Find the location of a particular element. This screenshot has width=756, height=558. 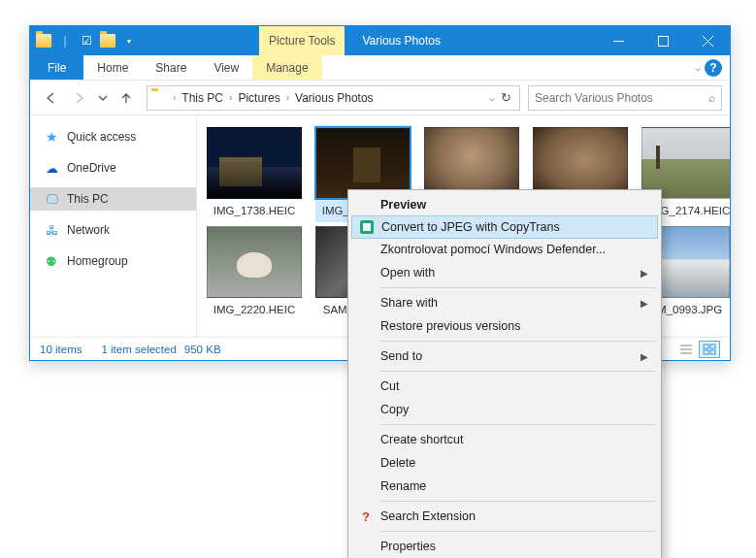

address-bar: › This PC › Pictures › Various Photos ⌵ … is located at coordinates (334, 98).